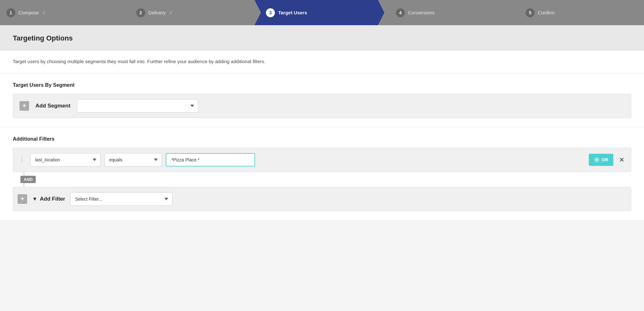 This screenshot has height=311, width=644. Describe the element at coordinates (24, 185) in the screenshot. I see `vertical-line-bottom` at that location.